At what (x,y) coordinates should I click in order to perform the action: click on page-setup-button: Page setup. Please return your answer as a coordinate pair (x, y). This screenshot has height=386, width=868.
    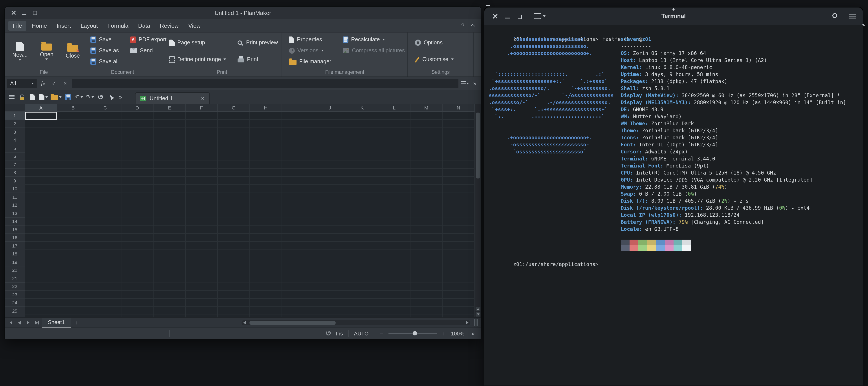
    Looking at the image, I should click on (198, 42).